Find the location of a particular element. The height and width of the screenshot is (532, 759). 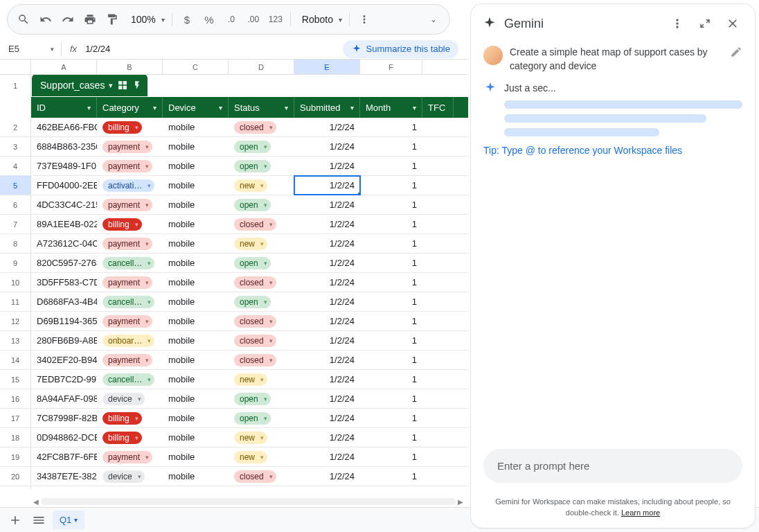

expand-icon is located at coordinates (705, 24).